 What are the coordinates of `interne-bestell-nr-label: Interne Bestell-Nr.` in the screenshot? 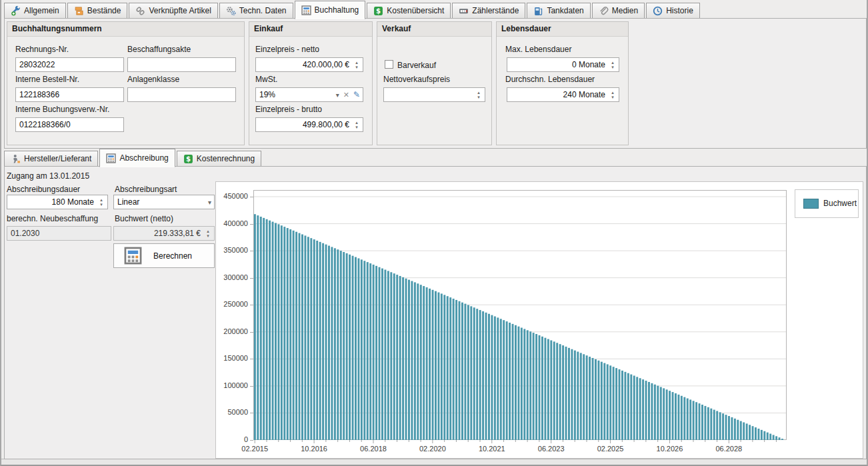 It's located at (47, 79).